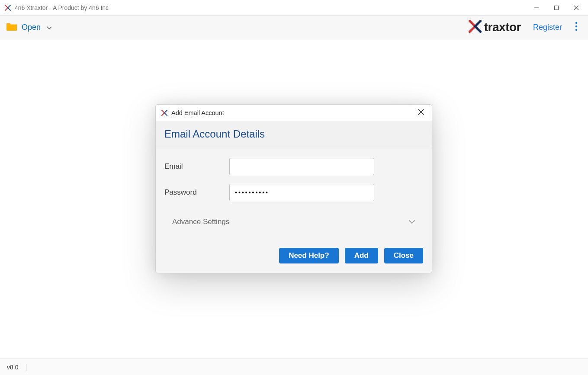 This screenshot has height=375, width=588. I want to click on email-field, so click(302, 167).